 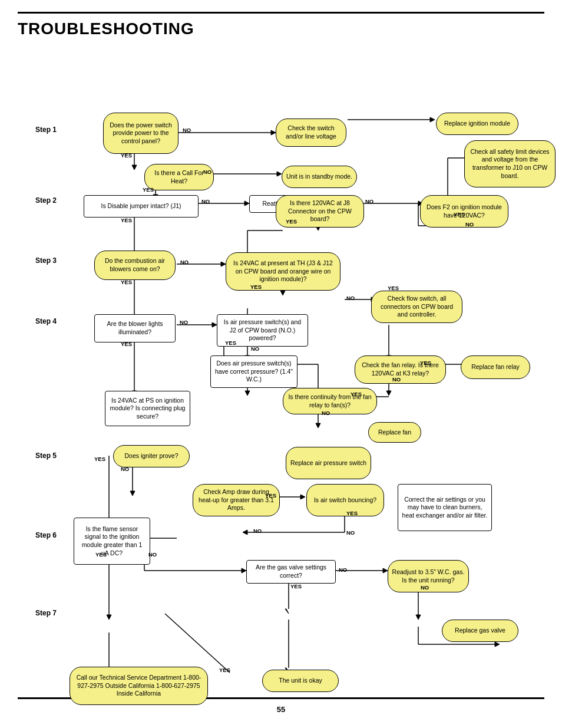 What do you see at coordinates (100, 459) in the screenshot?
I see `arrow-yes-13: YES` at bounding box center [100, 459].